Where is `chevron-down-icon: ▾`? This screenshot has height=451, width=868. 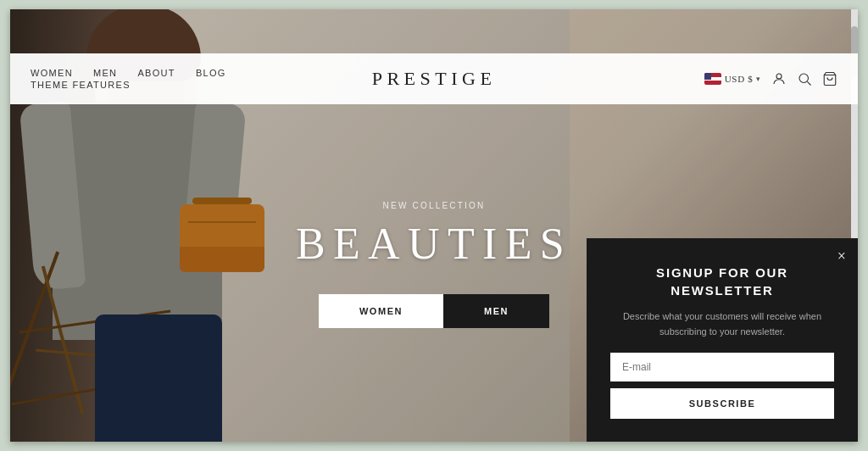
chevron-down-icon: ▾ is located at coordinates (759, 79).